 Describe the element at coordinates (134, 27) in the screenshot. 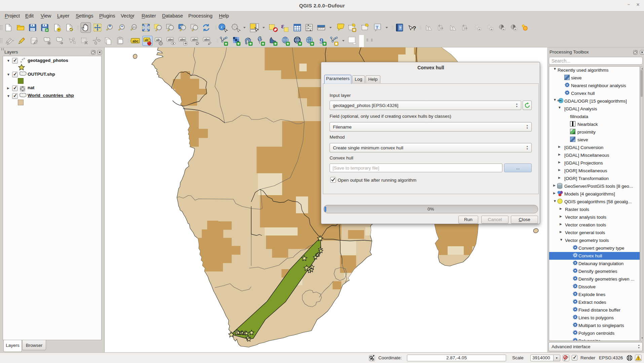

I see `svg-text: 1:1` at that location.